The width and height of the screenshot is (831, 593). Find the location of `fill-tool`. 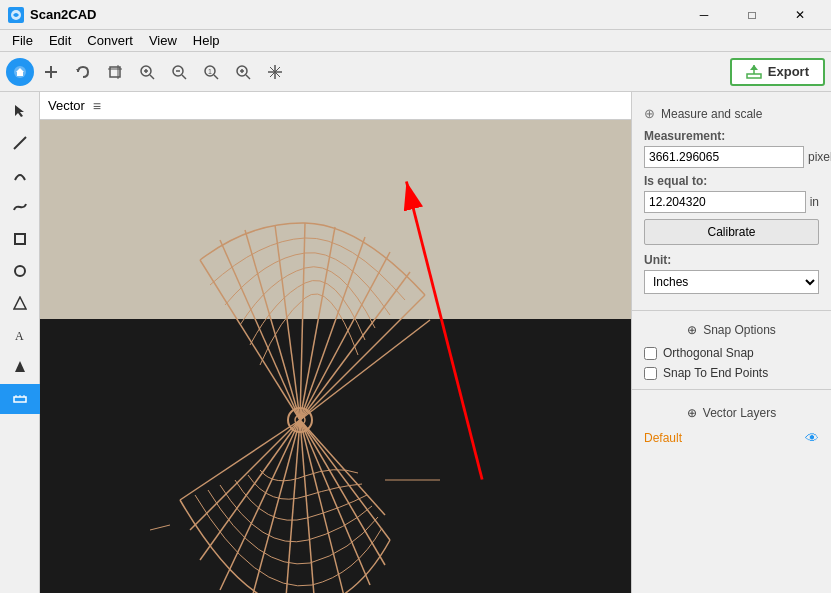

fill-tool is located at coordinates (20, 367).